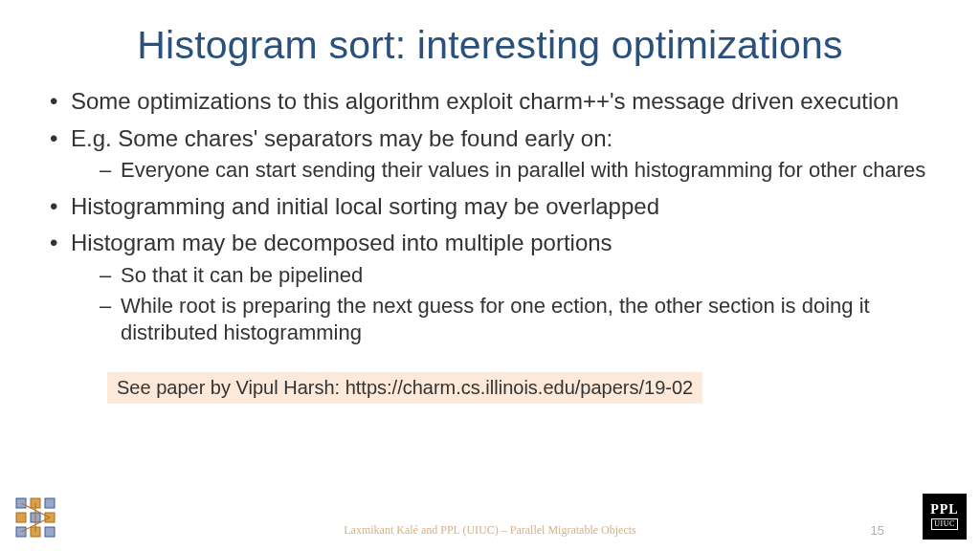  Describe the element at coordinates (502, 320) in the screenshot. I see `sub-item: While root is preparing the next guess f…` at that location.